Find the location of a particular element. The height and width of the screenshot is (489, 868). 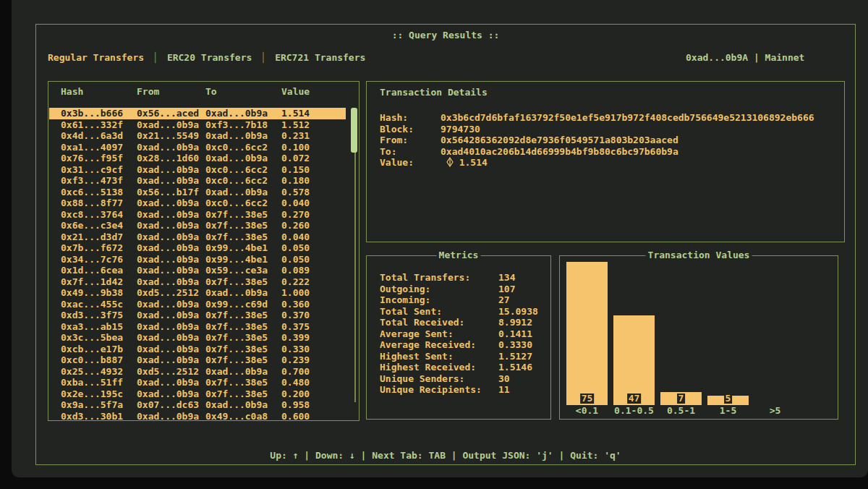

table-row: 0xac...455c0xad...0b9a0x99...c69d0.360 is located at coordinates (197, 305).